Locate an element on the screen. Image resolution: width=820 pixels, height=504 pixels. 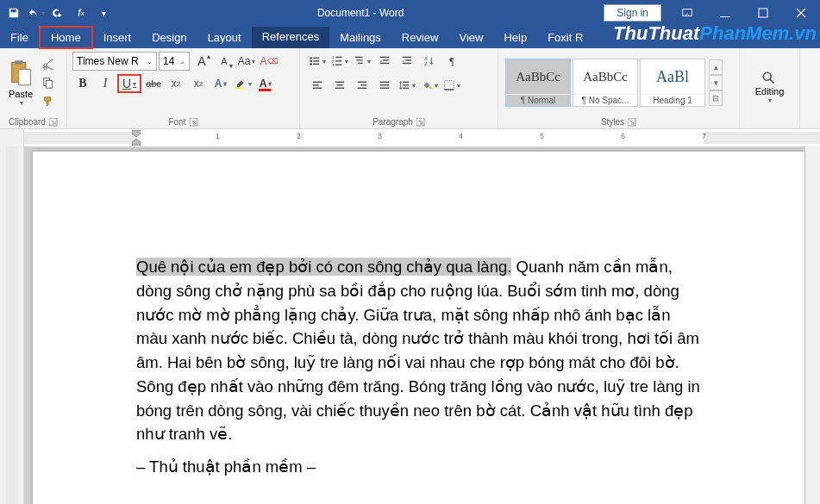
qat-customize-button: ▾ is located at coordinates (103, 13).